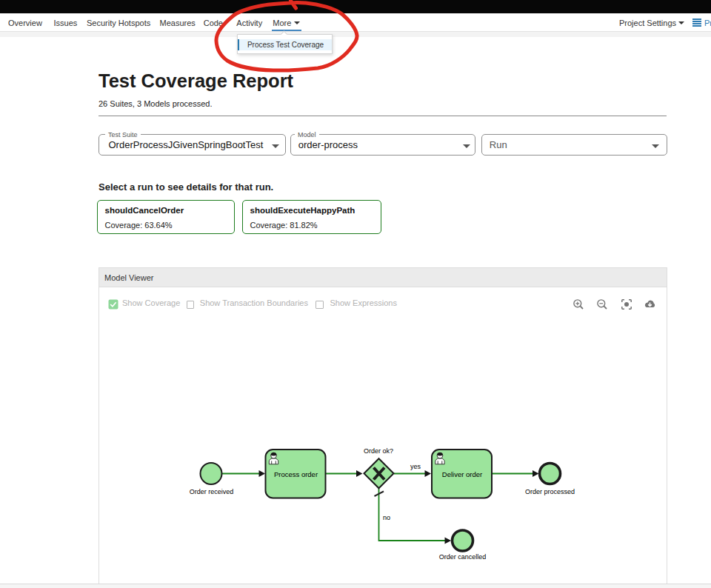 This screenshot has height=588, width=711. I want to click on svg-text: Deliver order, so click(462, 474).